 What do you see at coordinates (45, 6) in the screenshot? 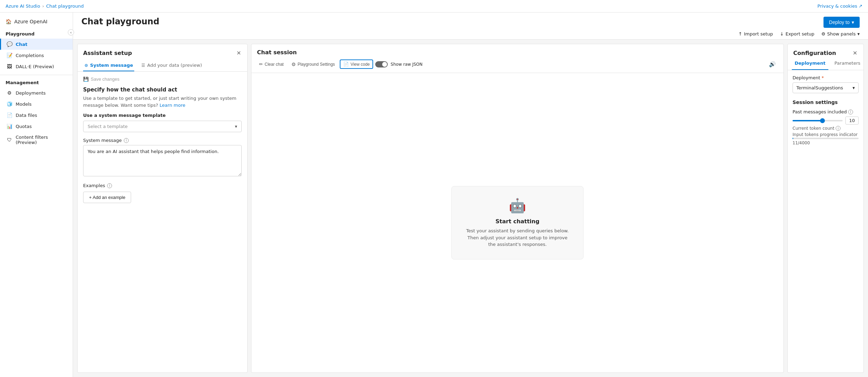
I see `breadcrumb: Azure AI Studio › Chat playground` at bounding box center [45, 6].